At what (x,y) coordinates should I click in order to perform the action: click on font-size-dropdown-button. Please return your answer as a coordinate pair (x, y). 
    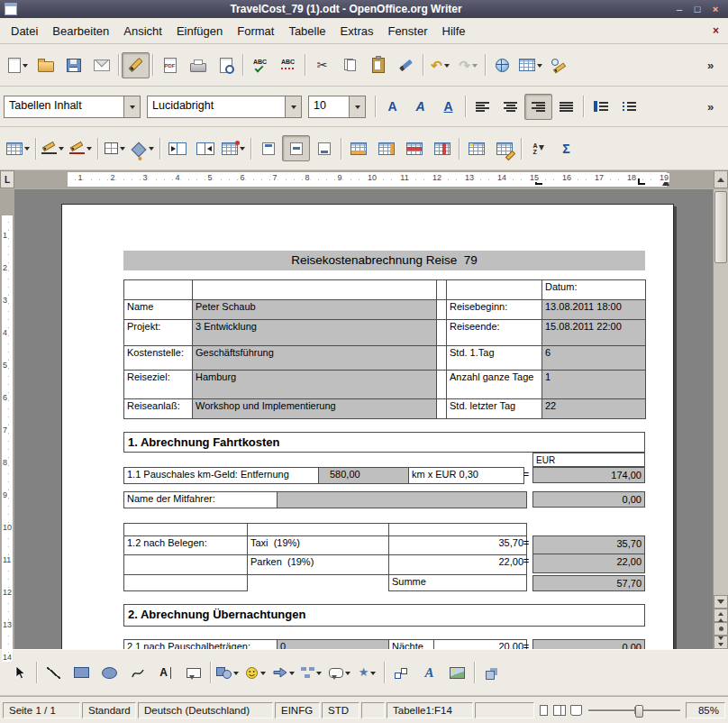
    Looking at the image, I should click on (357, 106).